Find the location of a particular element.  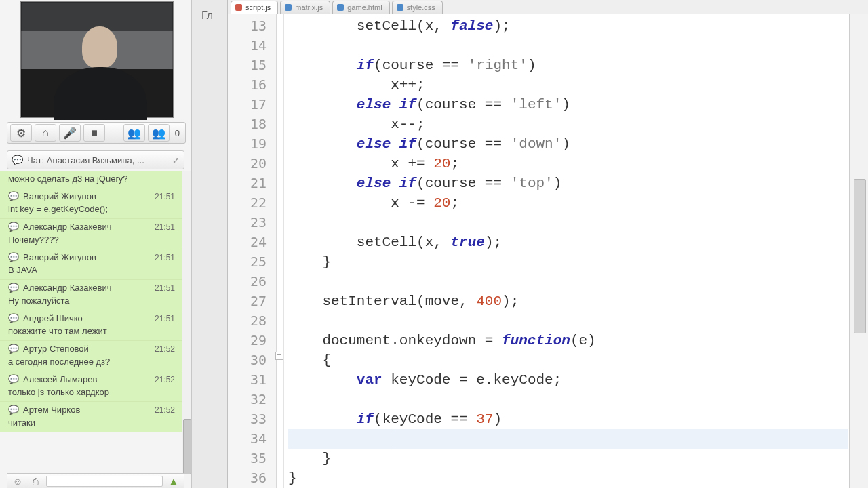

chat-title-text: Чат: Анастасия Вязьмина, ... is located at coordinates (100, 160).